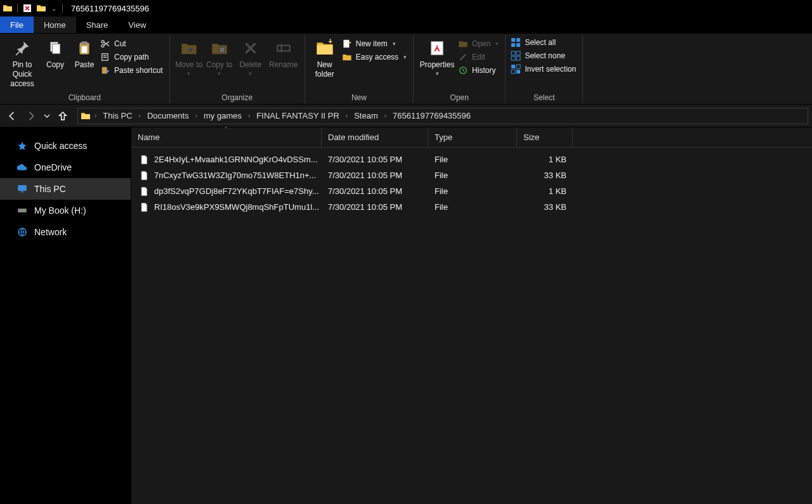 The image size is (812, 504). What do you see at coordinates (516, 69) in the screenshot?
I see `invert-selection-icon` at bounding box center [516, 69].